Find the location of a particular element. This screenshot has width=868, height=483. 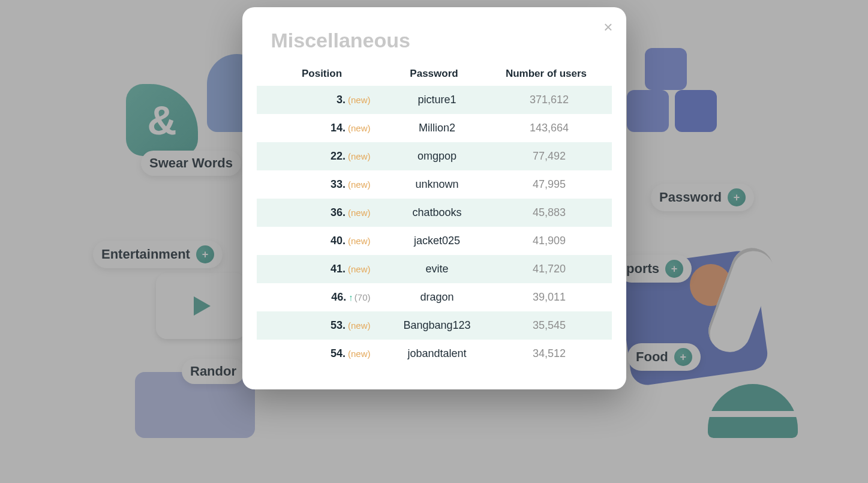

col-position: Position is located at coordinates (322, 74).